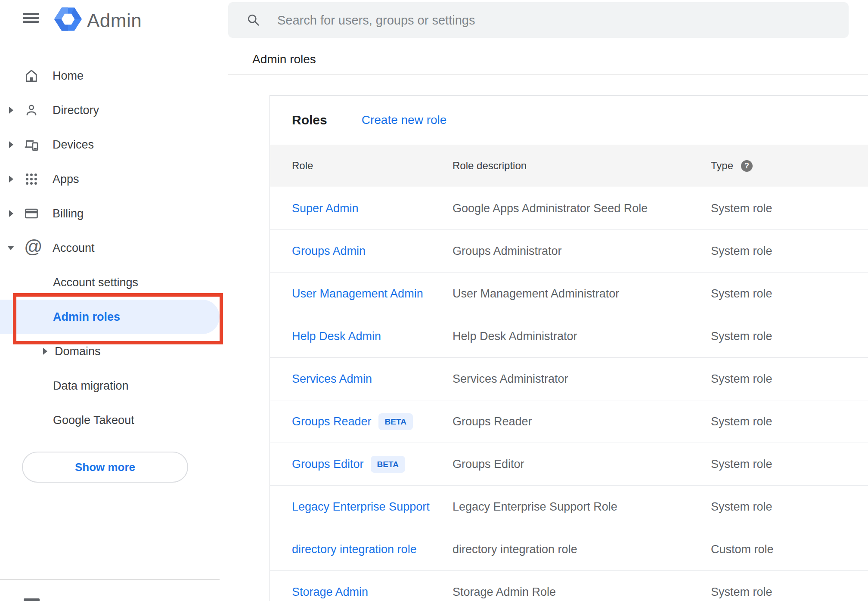 The image size is (868, 601). What do you see at coordinates (747, 166) in the screenshot?
I see `help-icon: ?` at bounding box center [747, 166].